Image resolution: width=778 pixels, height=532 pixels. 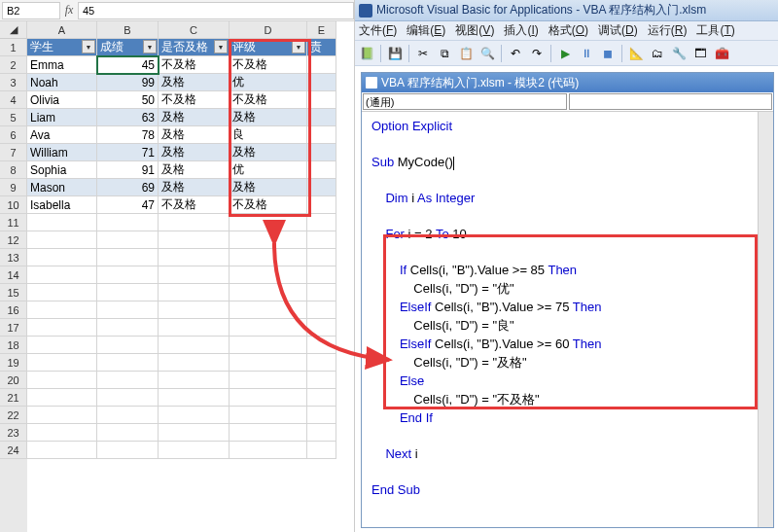 I want to click on cell-E21, so click(x=322, y=398).